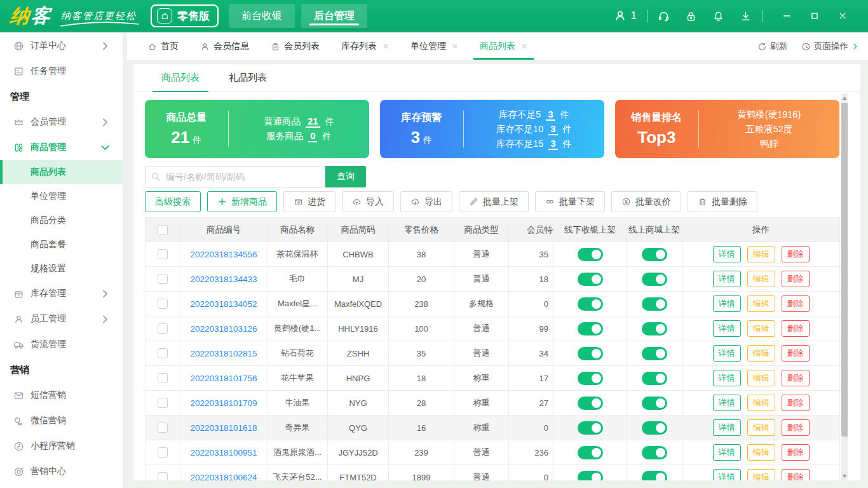  What do you see at coordinates (163, 46) in the screenshot?
I see `tab-home: 首页` at bounding box center [163, 46].